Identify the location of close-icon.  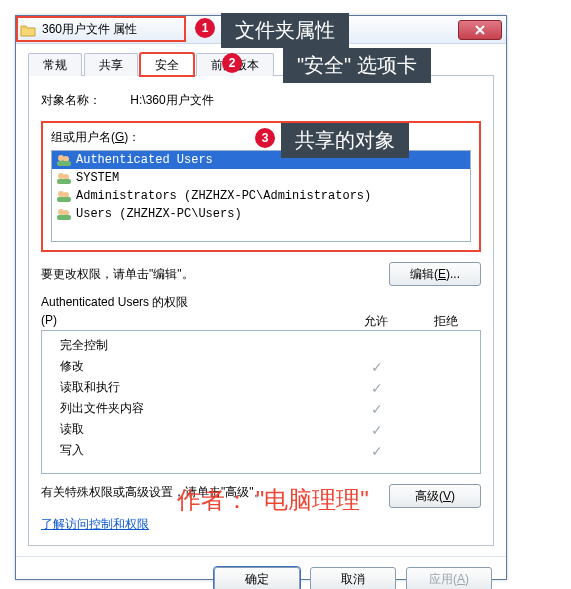
(480, 30).